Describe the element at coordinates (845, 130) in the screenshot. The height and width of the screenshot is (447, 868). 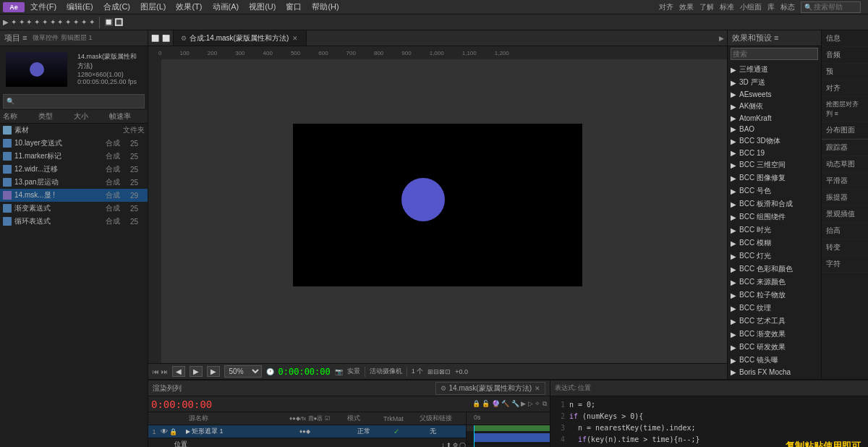
I see `info-item-dist: 分布图面` at that location.